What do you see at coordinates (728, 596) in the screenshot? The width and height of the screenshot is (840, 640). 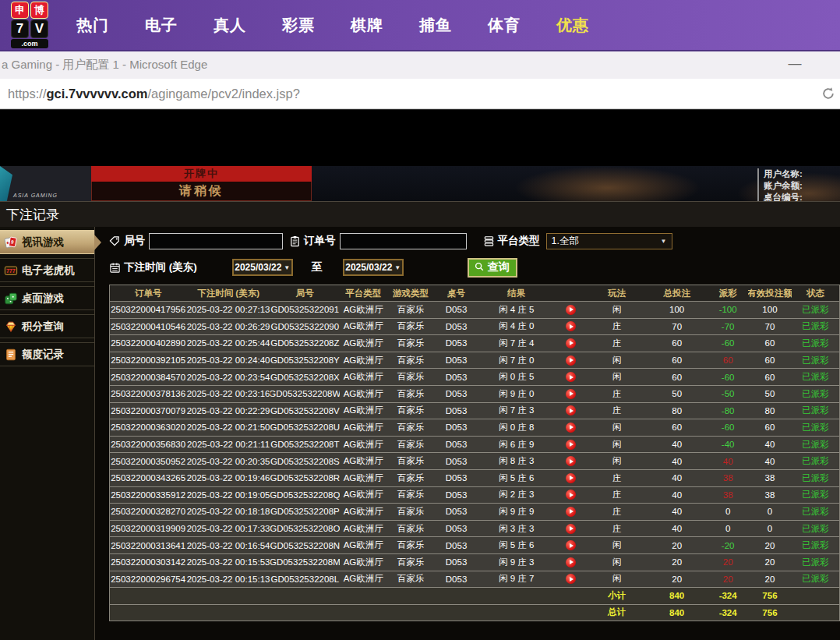 I see `subtotal-cell-payout: -324` at bounding box center [728, 596].